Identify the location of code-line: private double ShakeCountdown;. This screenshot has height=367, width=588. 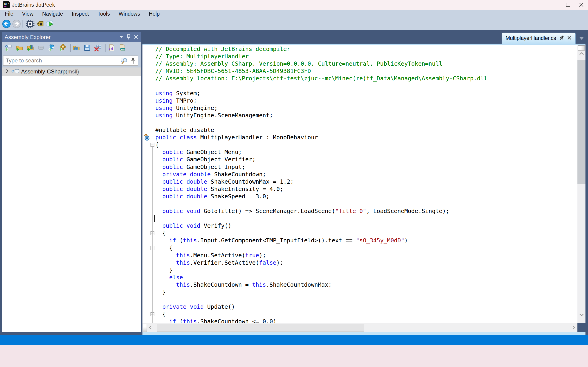
(360, 175).